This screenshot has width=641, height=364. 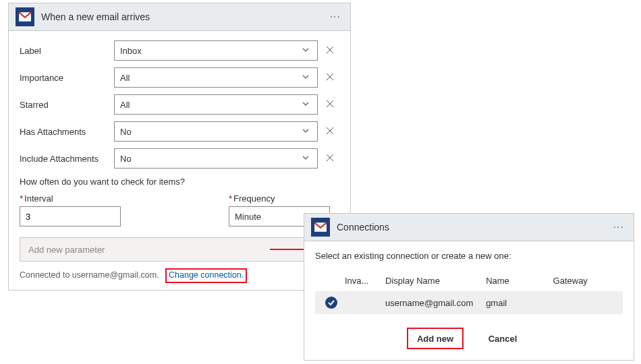 What do you see at coordinates (70, 216) in the screenshot?
I see `interval-input` at bounding box center [70, 216].